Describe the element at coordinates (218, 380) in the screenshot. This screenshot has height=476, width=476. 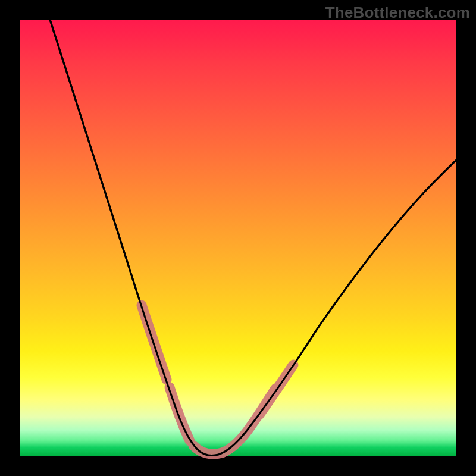
I see `highlight-markers` at that location.